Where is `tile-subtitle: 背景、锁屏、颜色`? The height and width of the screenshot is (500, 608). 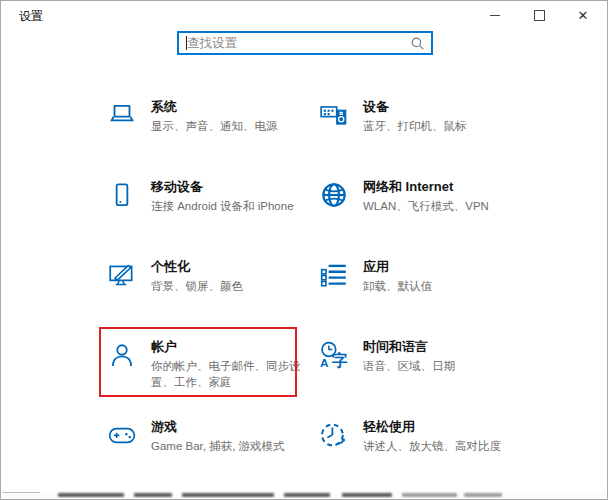 tile-subtitle: 背景、锁屏、颜色 is located at coordinates (197, 286).